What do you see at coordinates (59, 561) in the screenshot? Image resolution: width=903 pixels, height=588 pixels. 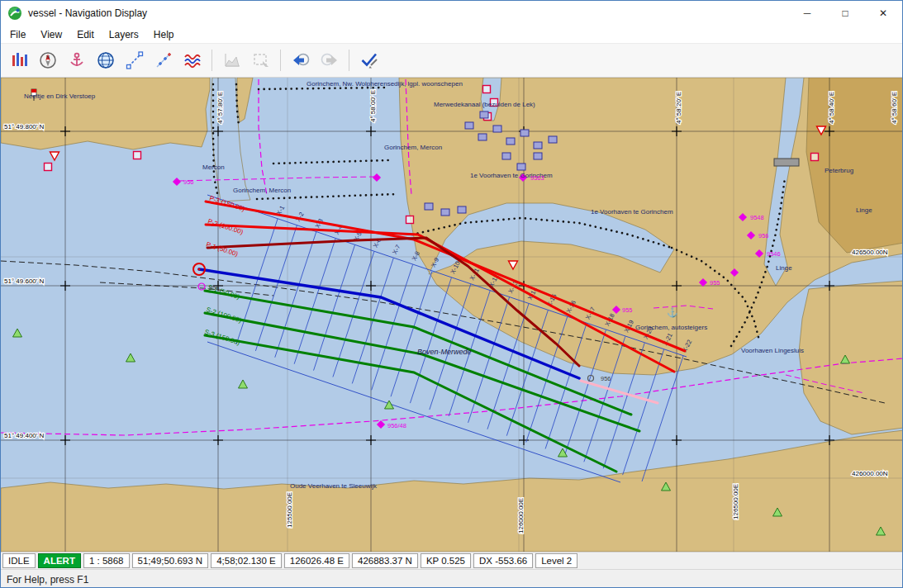 I see `status-cell-alert: ALERT` at bounding box center [59, 561].